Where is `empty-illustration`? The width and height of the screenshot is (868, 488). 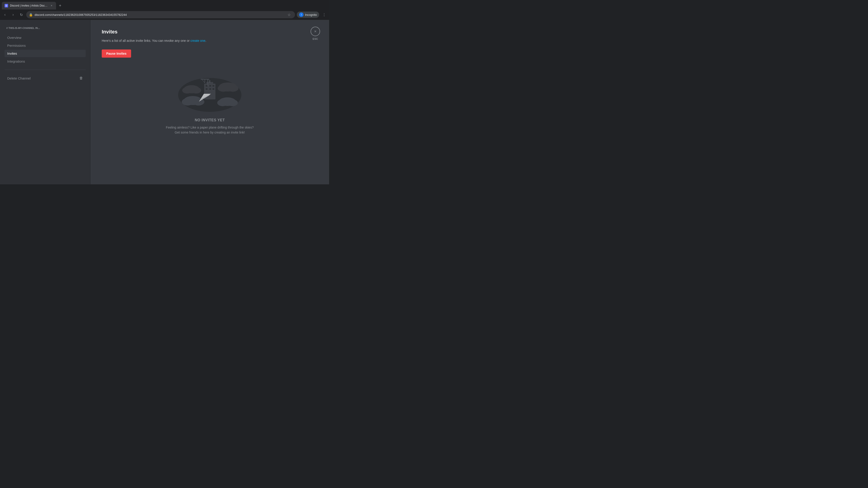 empty-illustration is located at coordinates (210, 92).